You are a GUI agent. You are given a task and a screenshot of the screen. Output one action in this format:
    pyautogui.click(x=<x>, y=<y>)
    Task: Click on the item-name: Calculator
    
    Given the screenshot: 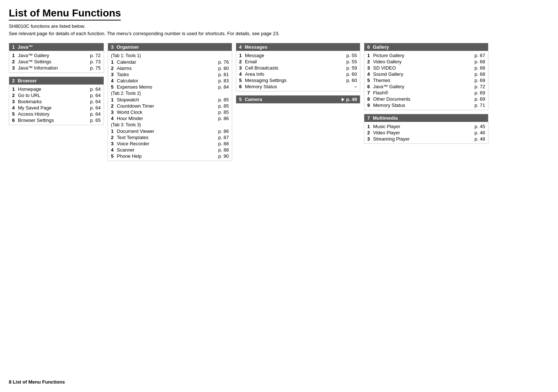 What is the action you would take?
    pyautogui.click(x=164, y=81)
    